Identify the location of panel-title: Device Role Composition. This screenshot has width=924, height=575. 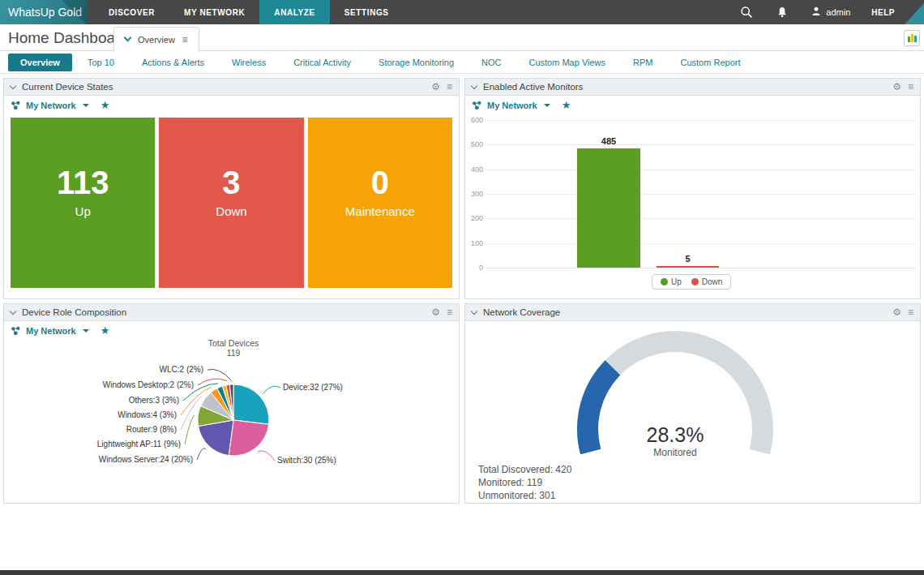
(224, 312).